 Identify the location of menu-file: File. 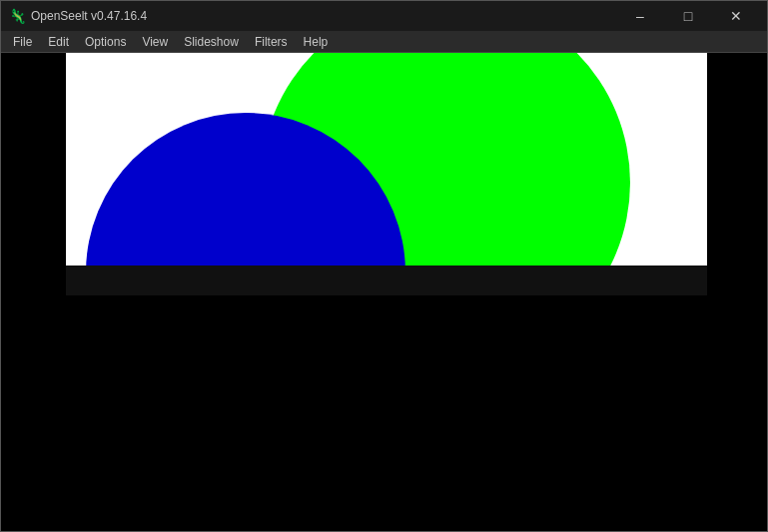
(22, 42).